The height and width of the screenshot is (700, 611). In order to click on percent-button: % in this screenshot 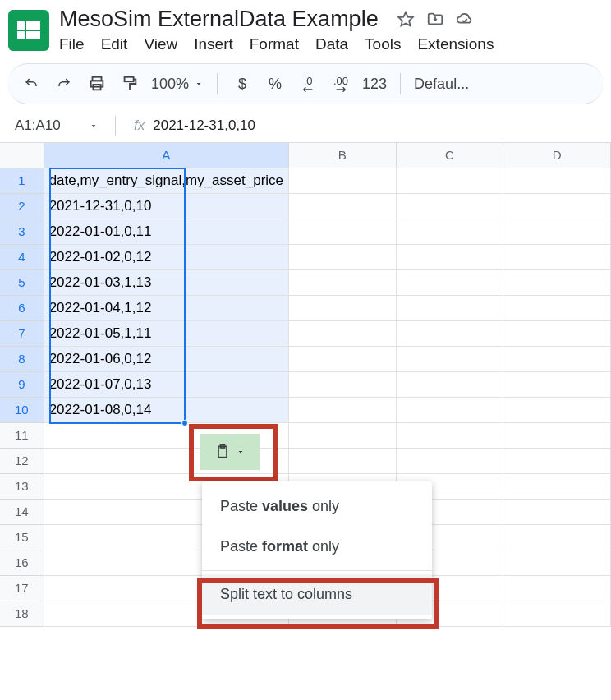, I will do `click(275, 84)`.